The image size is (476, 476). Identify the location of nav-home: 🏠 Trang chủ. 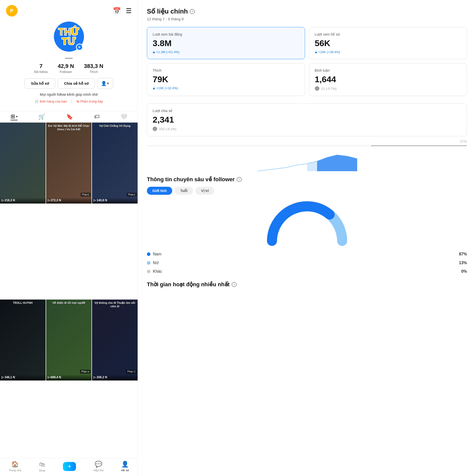
(15, 466).